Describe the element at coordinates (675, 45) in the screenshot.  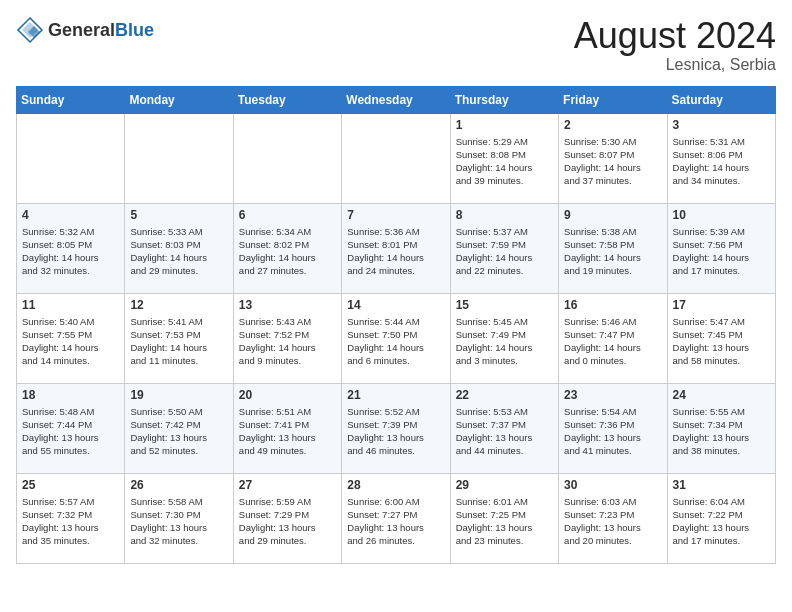
I see `title-area: August 2024 Lesnica, Serbia` at that location.